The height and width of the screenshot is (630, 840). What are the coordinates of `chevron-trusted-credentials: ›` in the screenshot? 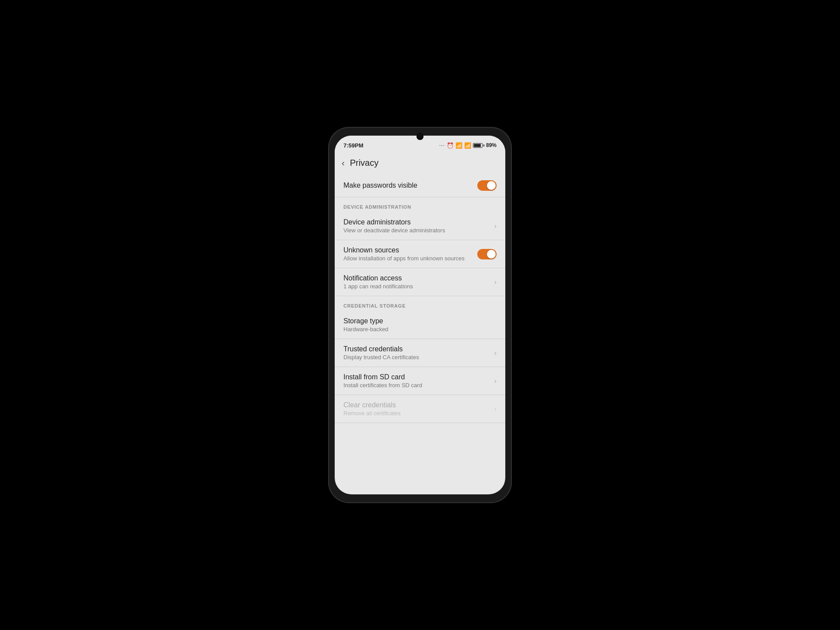 It's located at (495, 353).